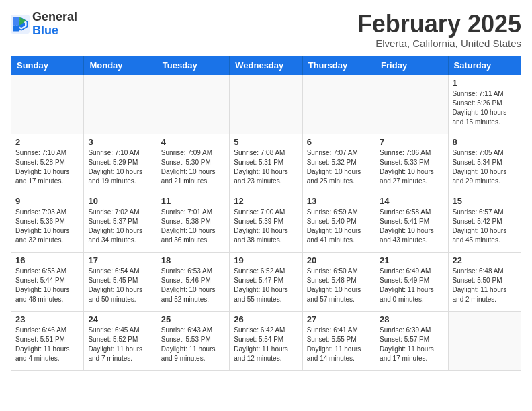 This screenshot has height=411, width=532. What do you see at coordinates (266, 167) in the screenshot?
I see `day-info: Sunrise: 7:08 AM Sunset: 5:31 PM Dayligh…` at bounding box center [266, 167].